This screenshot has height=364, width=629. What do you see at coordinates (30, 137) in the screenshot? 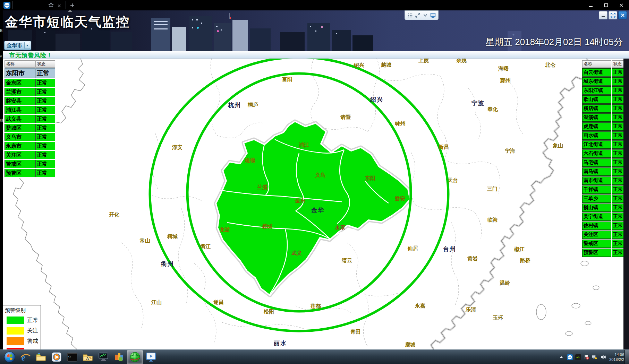
I see `table-row: 义乌市正常` at bounding box center [30, 137].